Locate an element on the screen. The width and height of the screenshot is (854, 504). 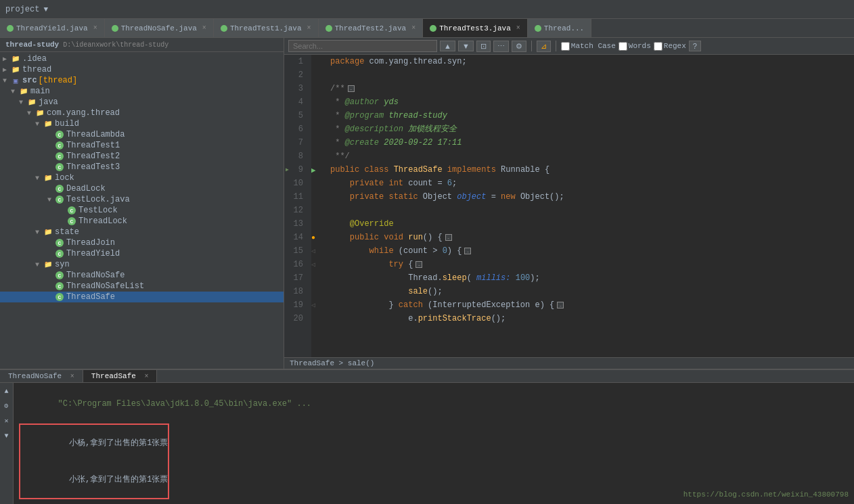
folder-icon-idea: 📁 is located at coordinates (16, 59).